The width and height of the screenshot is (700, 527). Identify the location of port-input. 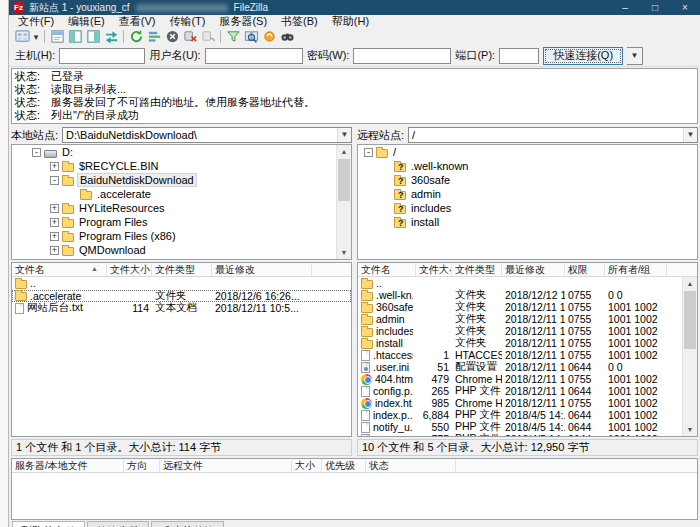
(519, 56).